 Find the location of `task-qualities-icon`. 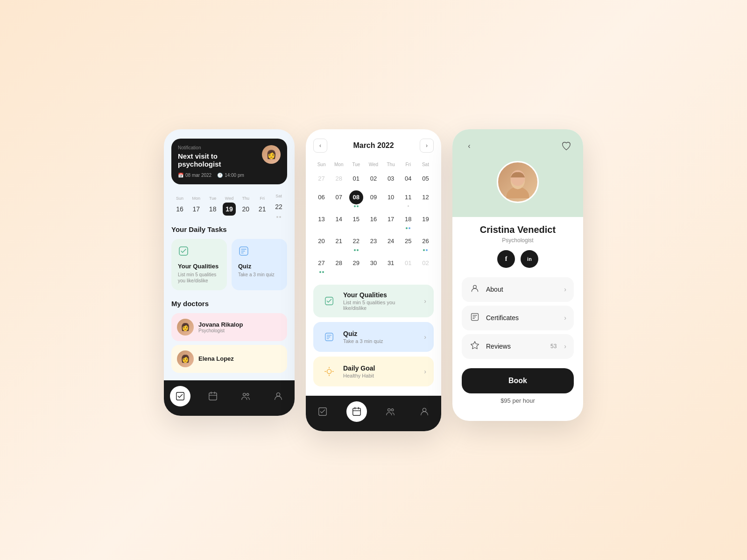

task-qualities-icon is located at coordinates (329, 301).